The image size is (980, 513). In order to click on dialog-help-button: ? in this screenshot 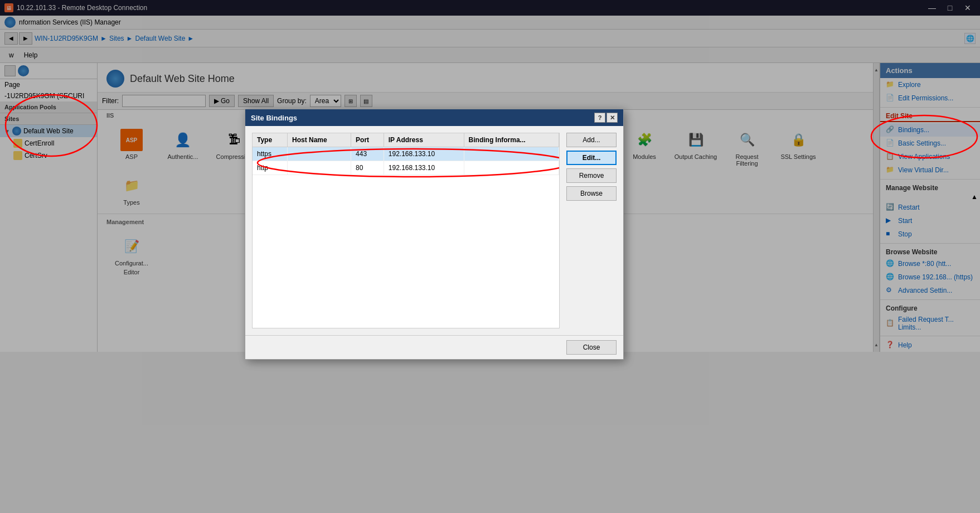, I will do `click(600, 118)`.